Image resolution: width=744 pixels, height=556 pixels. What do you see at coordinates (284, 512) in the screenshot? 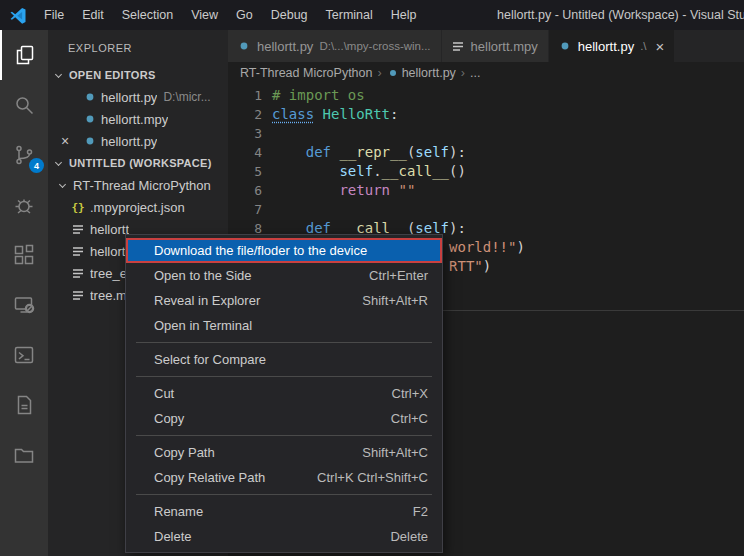
I see `context-menu-item: RenameF2` at bounding box center [284, 512].